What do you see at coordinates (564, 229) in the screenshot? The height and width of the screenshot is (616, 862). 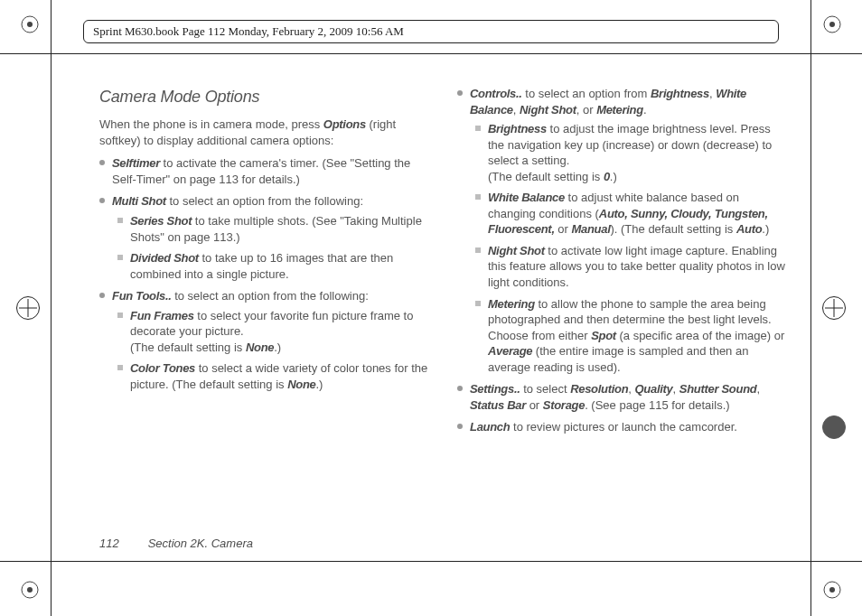 I see `wb-or: or` at bounding box center [564, 229].